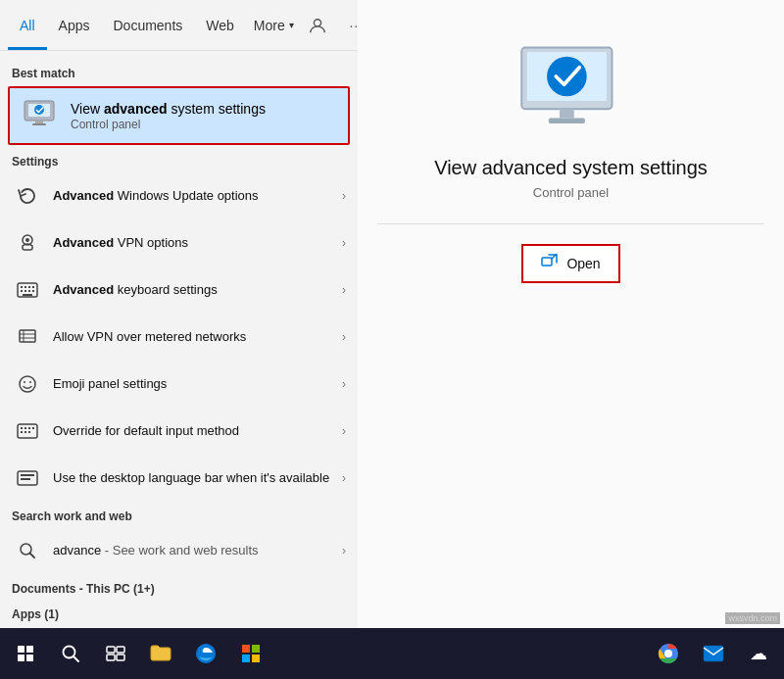 This screenshot has width=784, height=679. Describe the element at coordinates (178, 290) in the screenshot. I see `list-item-keyboard: Advanced keyboard settings ›` at that location.